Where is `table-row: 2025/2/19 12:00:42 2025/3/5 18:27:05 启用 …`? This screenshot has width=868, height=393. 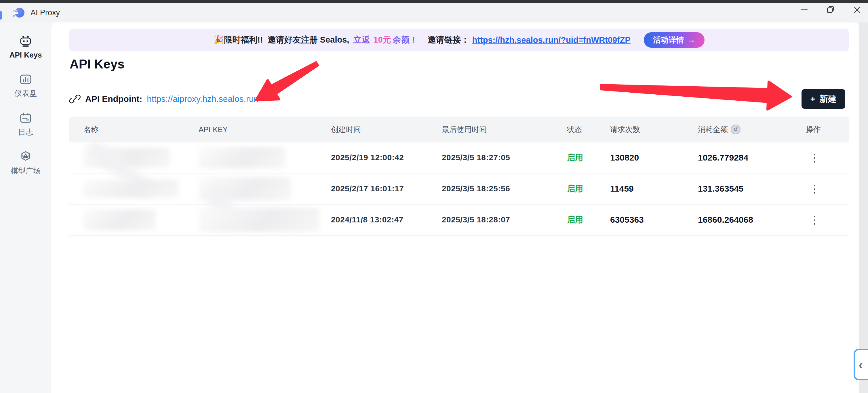
table-row: 2025/2/19 12:00:42 2025/3/5 18:27:05 启用 … is located at coordinates (459, 158).